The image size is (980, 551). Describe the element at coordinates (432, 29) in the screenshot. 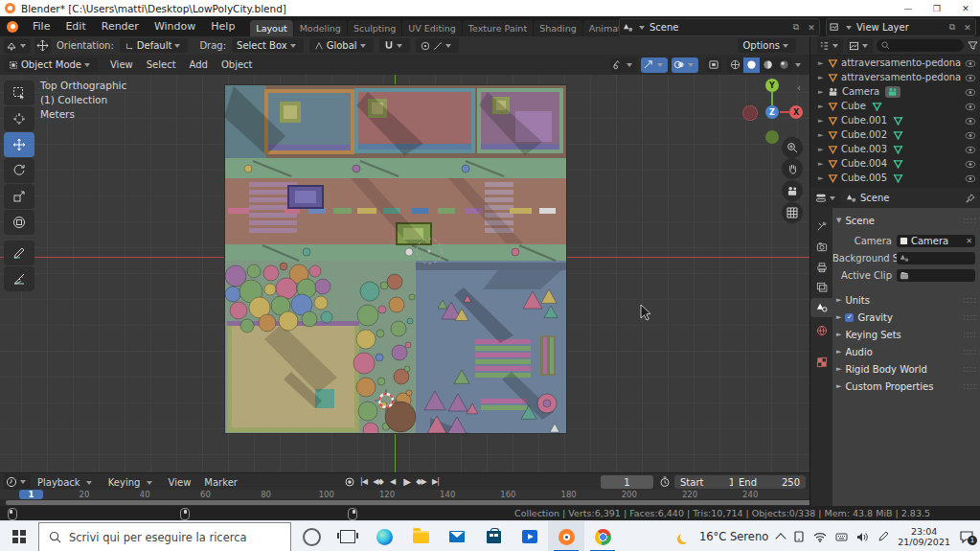

I see `workspace-tab-uv-editing: UV Editing` at that location.